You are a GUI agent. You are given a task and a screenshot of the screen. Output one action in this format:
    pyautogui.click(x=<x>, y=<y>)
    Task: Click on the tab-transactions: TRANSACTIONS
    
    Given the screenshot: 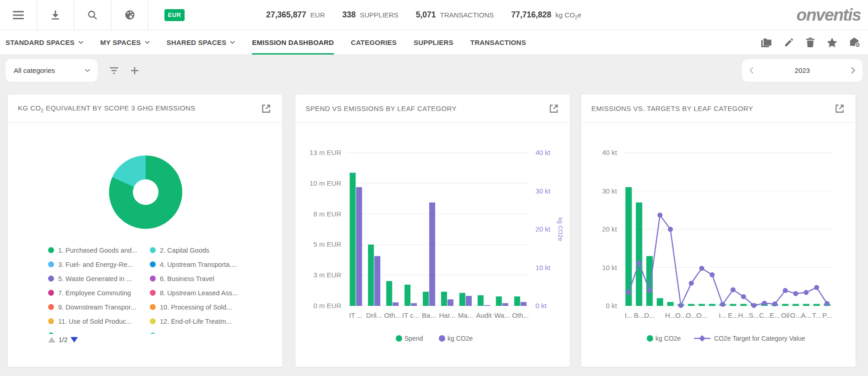 What is the action you would take?
    pyautogui.click(x=498, y=42)
    